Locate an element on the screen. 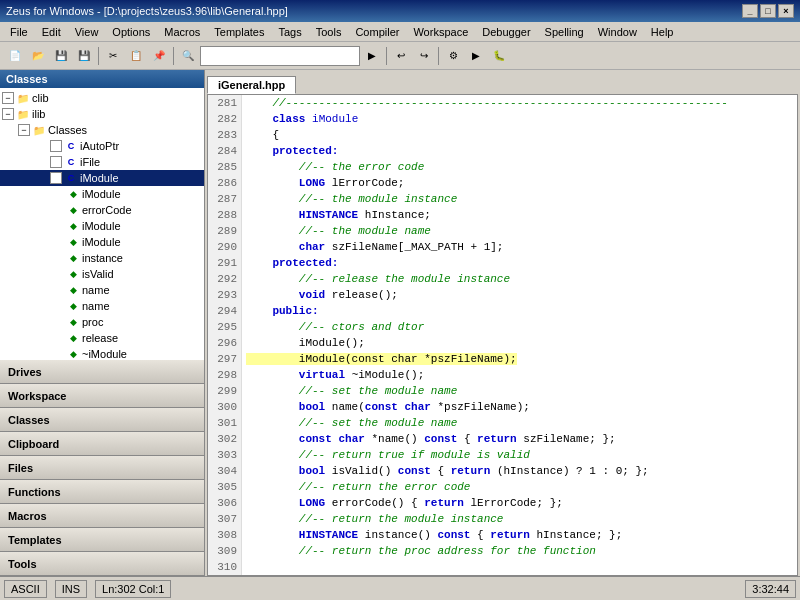  tree-item-clib: −📁clib is located at coordinates (102, 98).